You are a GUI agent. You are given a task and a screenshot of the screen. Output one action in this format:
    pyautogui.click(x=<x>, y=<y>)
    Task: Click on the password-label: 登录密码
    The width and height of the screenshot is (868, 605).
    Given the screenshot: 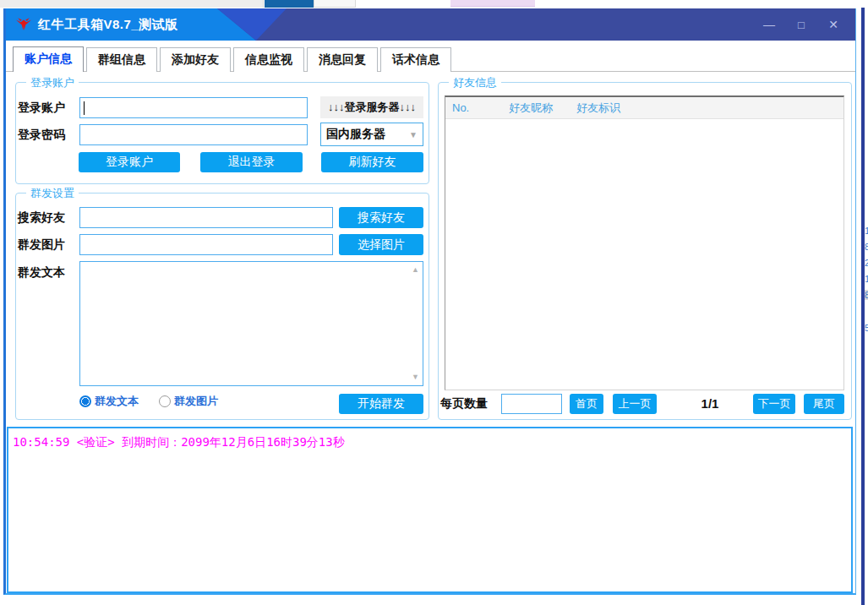 What is the action you would take?
    pyautogui.click(x=41, y=135)
    